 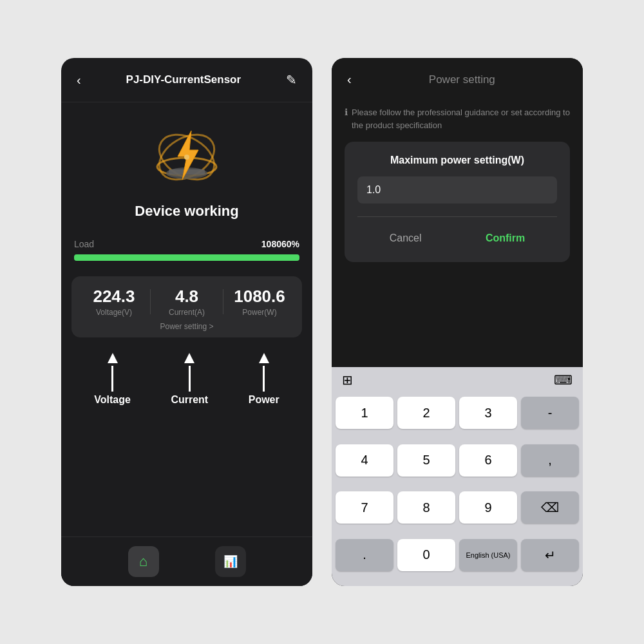 What do you see at coordinates (114, 301) in the screenshot?
I see `voltage-metric: 224.3 Voltage(V)` at bounding box center [114, 301].